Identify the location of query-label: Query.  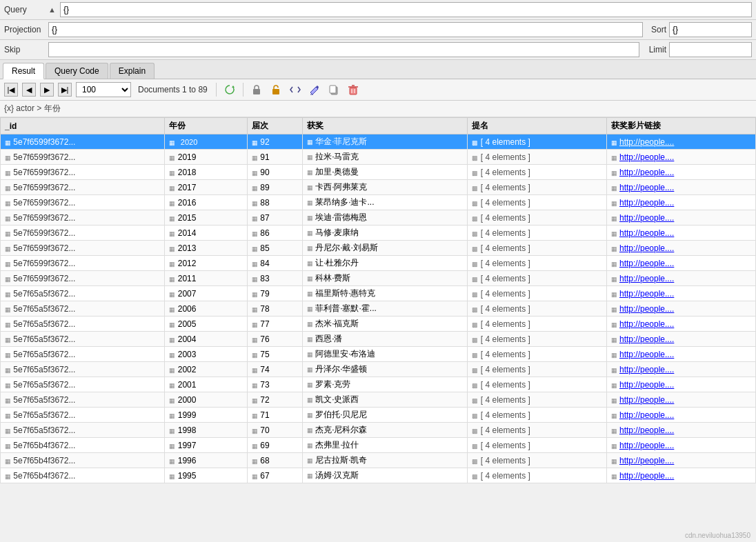
(25, 10).